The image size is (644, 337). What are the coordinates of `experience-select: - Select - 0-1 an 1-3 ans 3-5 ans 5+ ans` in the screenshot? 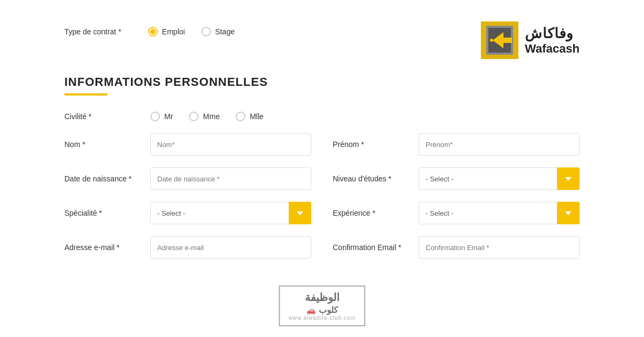 It's located at (499, 213).